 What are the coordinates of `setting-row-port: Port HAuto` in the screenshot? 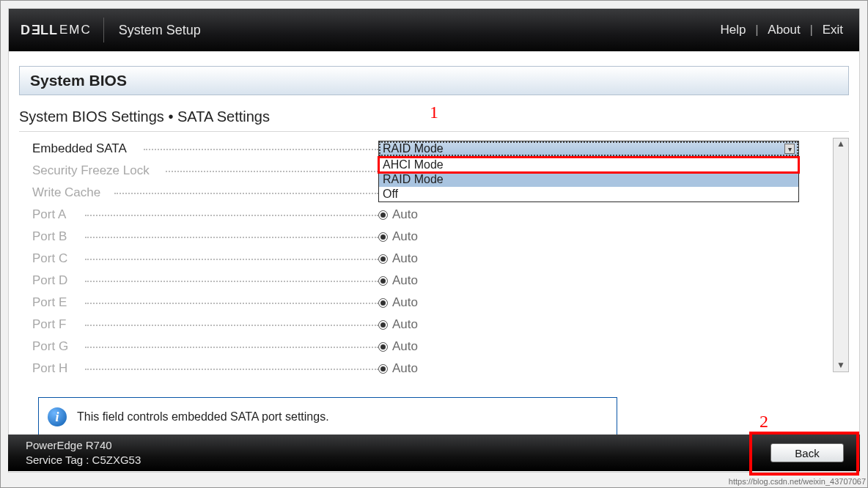 It's located at (426, 369).